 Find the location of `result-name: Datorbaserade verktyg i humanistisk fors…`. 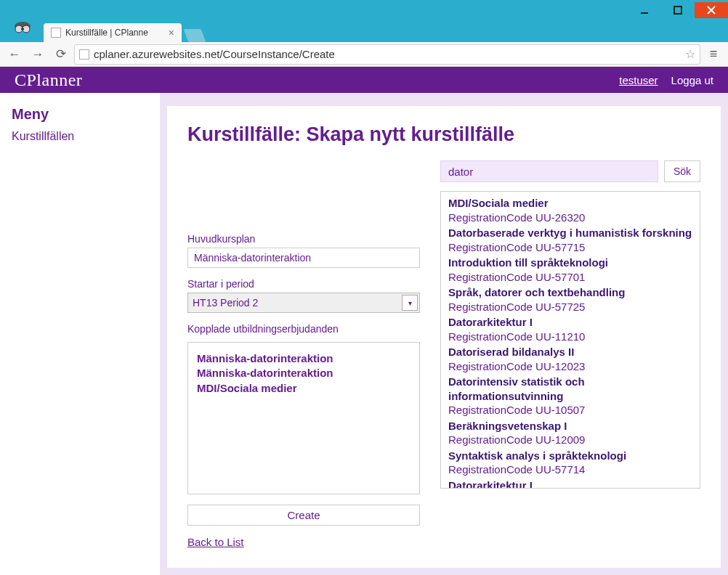

result-name: Datorbaserade verktyg i humanistisk fors… is located at coordinates (570, 233).